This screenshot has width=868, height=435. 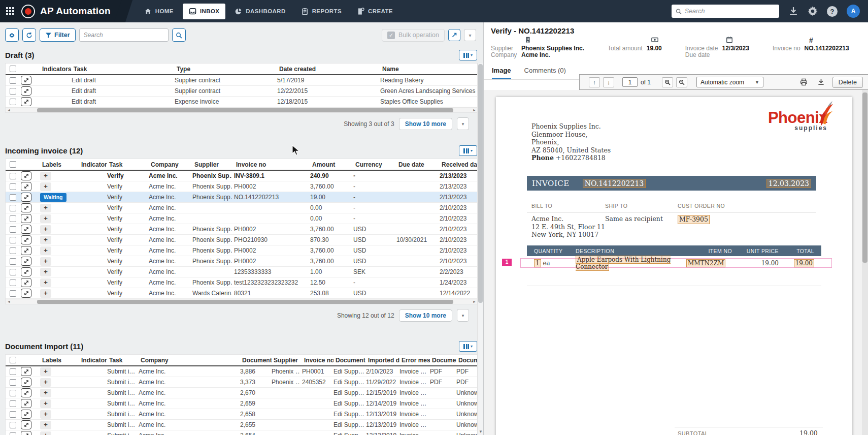 What do you see at coordinates (242, 283) in the screenshot?
I see `table-row: +VerifyAcme Inc.Phoenix Supp…test1232323…` at bounding box center [242, 283].